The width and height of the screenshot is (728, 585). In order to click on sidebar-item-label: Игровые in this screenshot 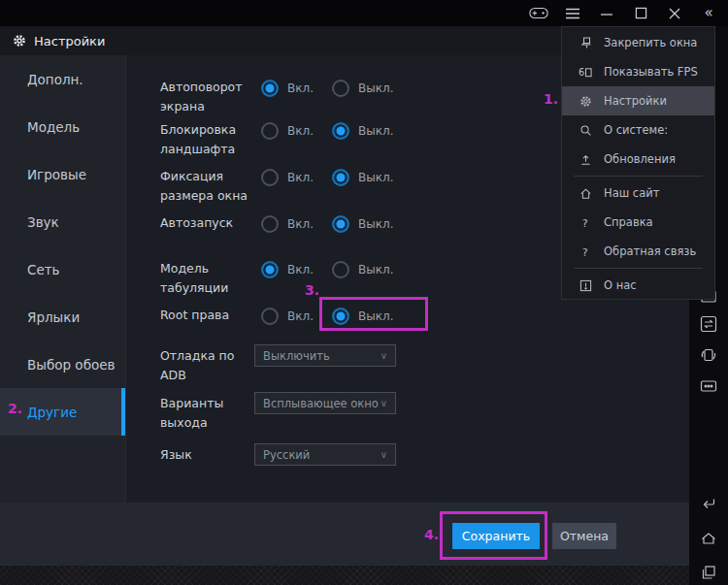, I will do `click(56, 175)`.